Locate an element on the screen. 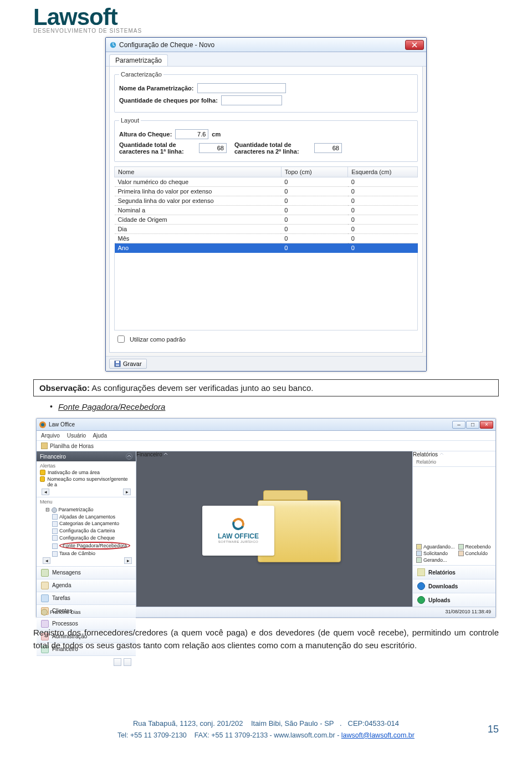 This screenshot has width=532, height=768. sidenav-mensagens: Mensagens is located at coordinates (86, 572).